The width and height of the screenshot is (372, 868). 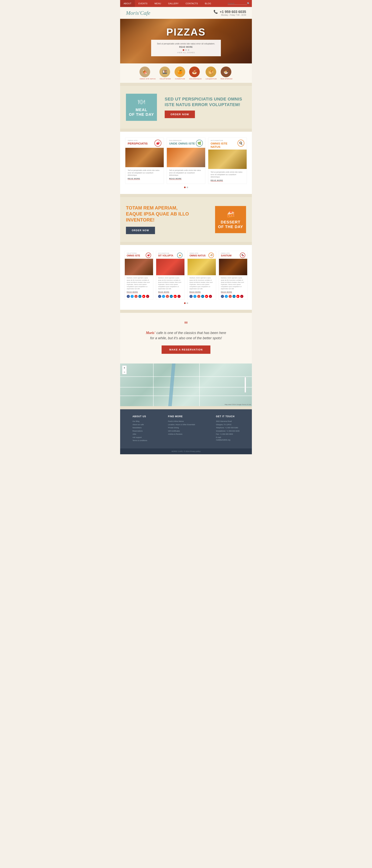 What do you see at coordinates (140, 438) in the screenshot?
I see `footer-link-support: Ask support` at bounding box center [140, 438].